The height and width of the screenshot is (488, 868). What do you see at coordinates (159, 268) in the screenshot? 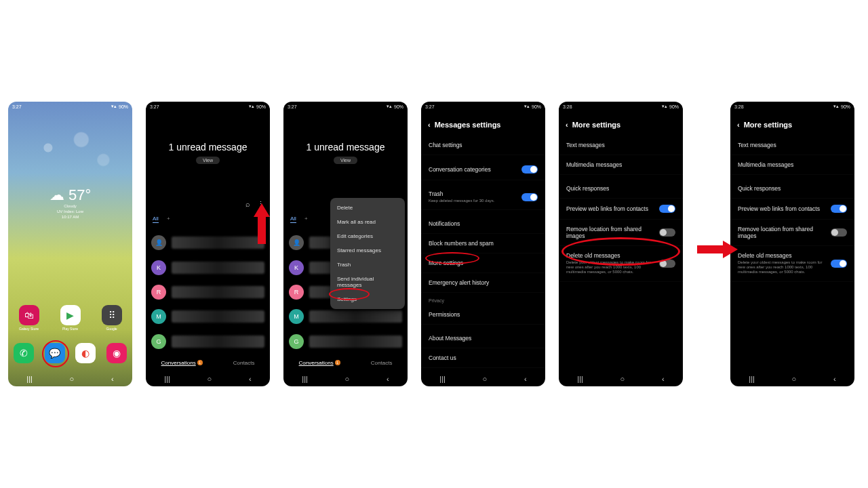
I see `avatar: K` at bounding box center [159, 268].